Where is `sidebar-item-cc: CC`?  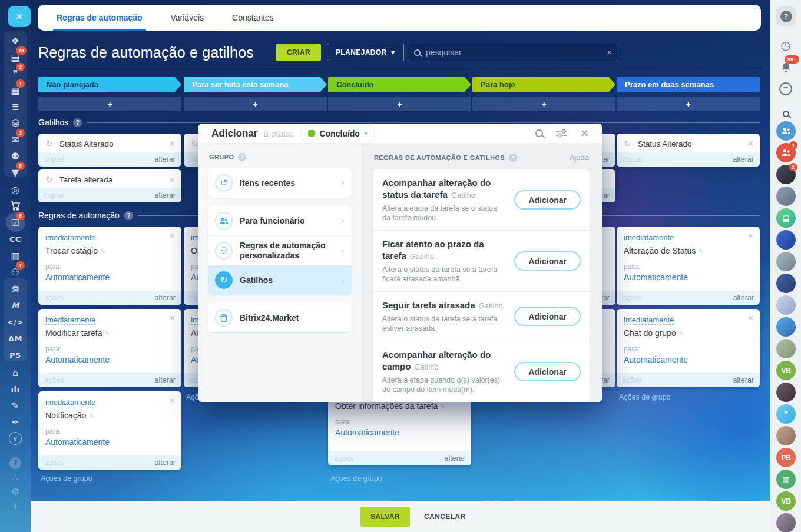
sidebar-item-cc: CC is located at coordinates (15, 239).